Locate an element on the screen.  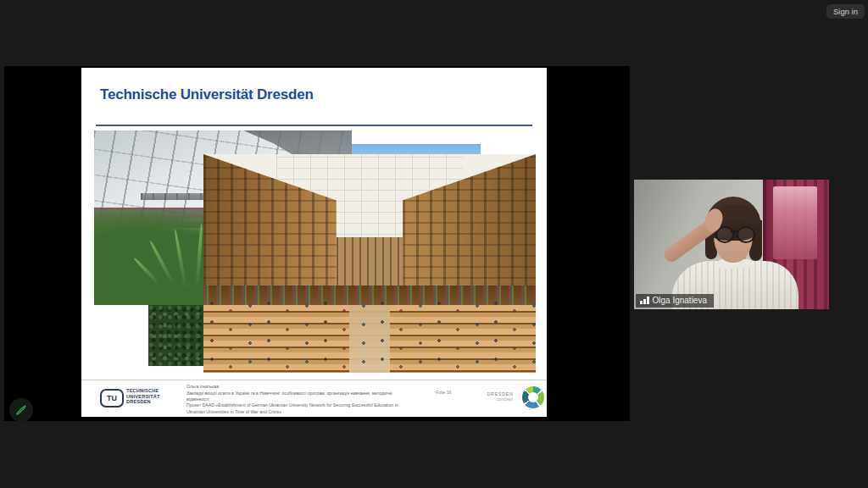
dresden-concept-logo-icon is located at coordinates (533, 397).